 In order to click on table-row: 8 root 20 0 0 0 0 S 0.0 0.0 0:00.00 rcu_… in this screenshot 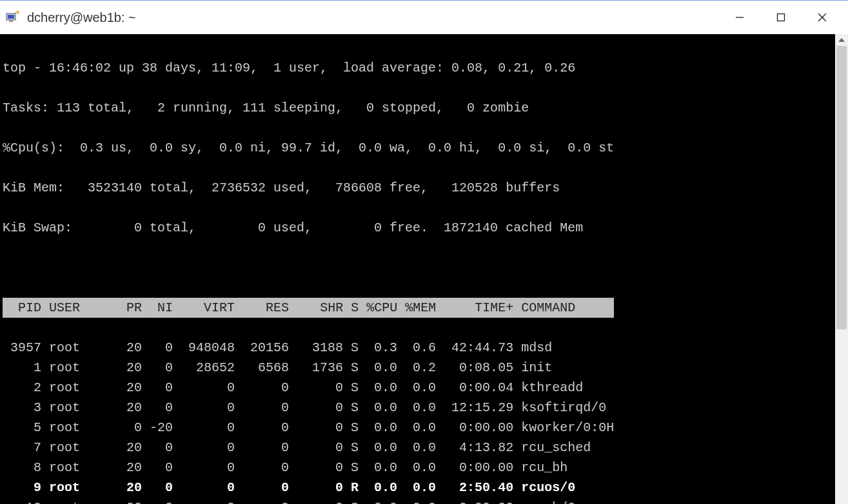, I will do `click(418, 468)`.